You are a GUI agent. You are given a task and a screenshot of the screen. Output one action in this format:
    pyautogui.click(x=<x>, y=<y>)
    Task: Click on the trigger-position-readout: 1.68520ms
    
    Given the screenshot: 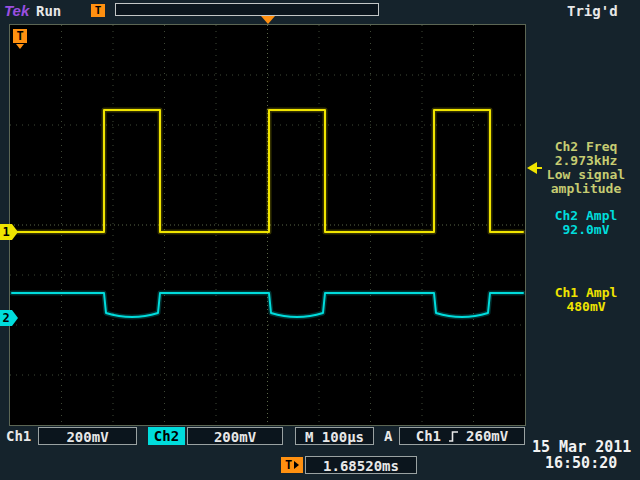 What is the action you would take?
    pyautogui.click(x=361, y=465)
    